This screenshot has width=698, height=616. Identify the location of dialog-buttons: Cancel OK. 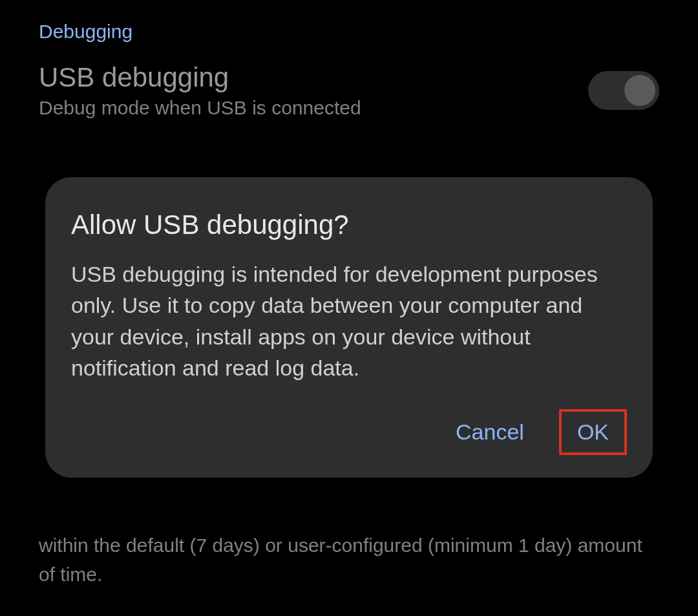
(349, 432).